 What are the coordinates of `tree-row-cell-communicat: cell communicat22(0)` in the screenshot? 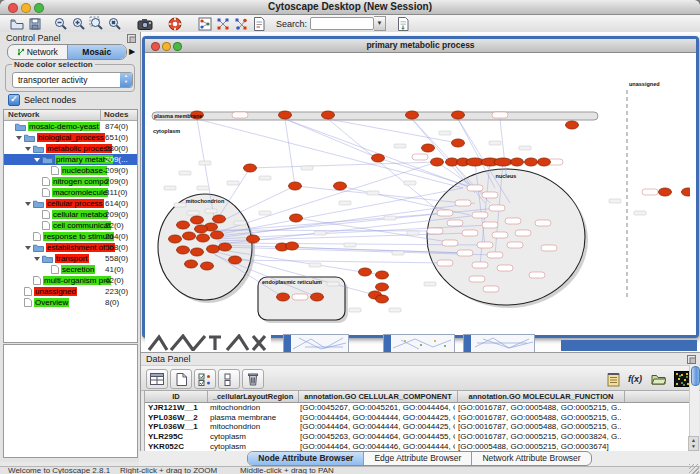 It's located at (70, 226).